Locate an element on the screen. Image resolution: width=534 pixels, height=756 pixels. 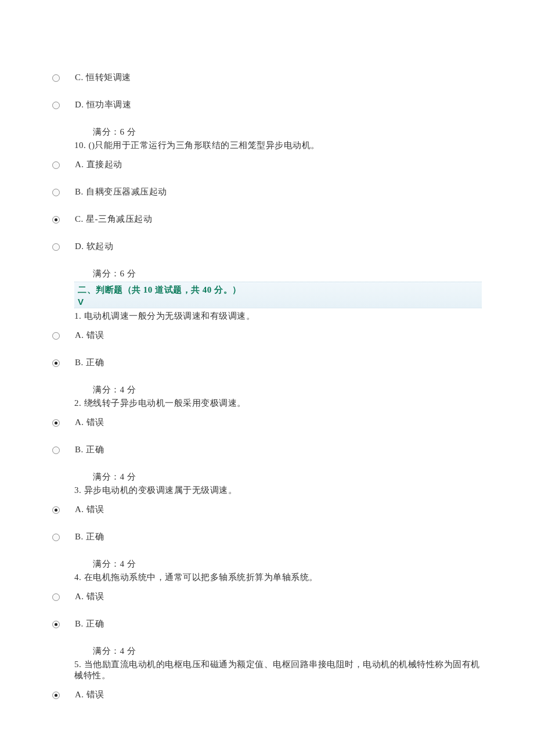
tf2-score: 满分：4 分 is located at coordinates (287, 477).